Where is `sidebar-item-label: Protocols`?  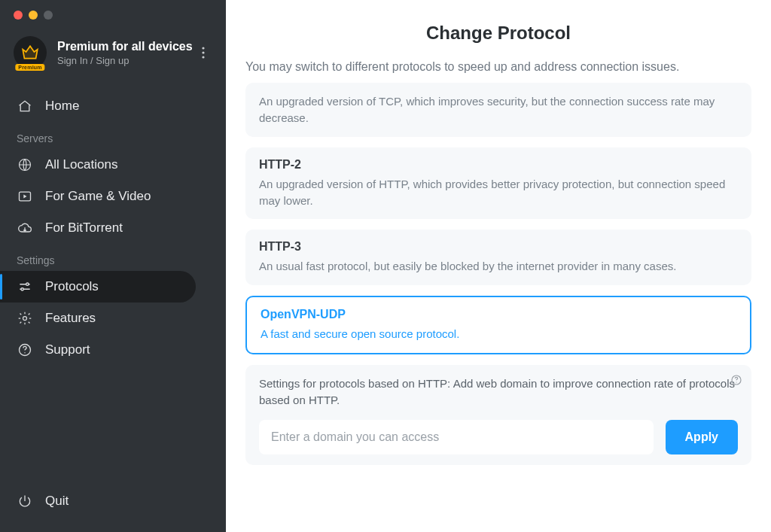
sidebar-item-label: Protocols is located at coordinates (72, 287).